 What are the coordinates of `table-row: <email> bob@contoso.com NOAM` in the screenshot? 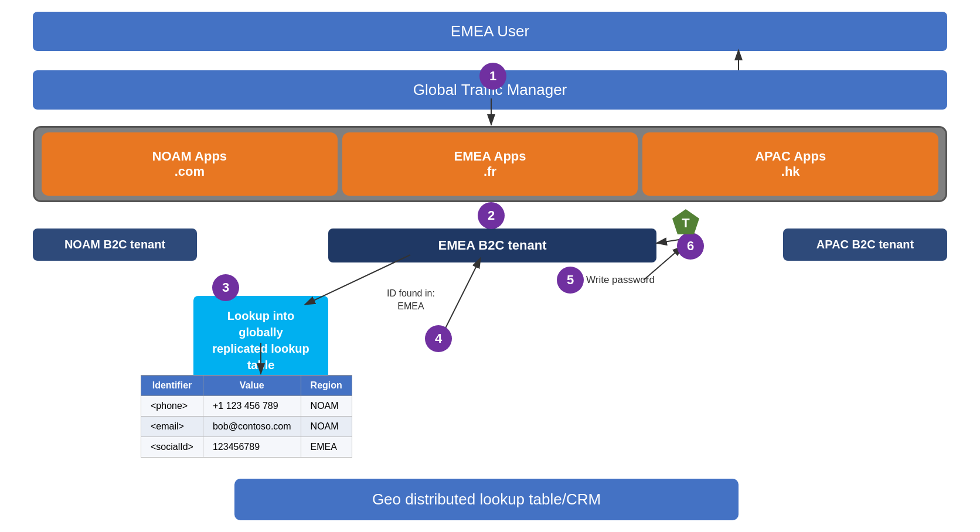 It's located at (247, 427).